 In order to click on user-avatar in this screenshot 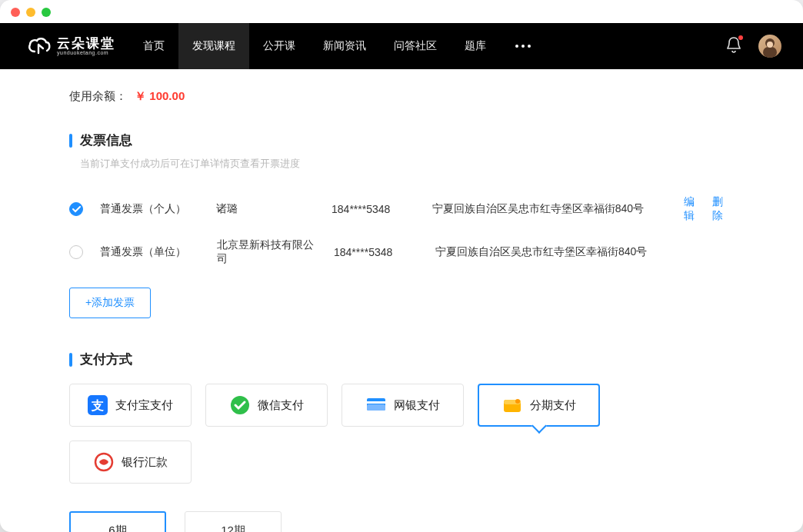, I will do `click(770, 46)`.